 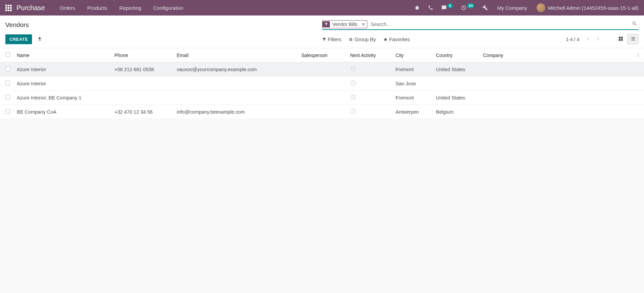 I want to click on top-navbar: Purchase Orders Products Reporting Confi…, so click(x=322, y=8).